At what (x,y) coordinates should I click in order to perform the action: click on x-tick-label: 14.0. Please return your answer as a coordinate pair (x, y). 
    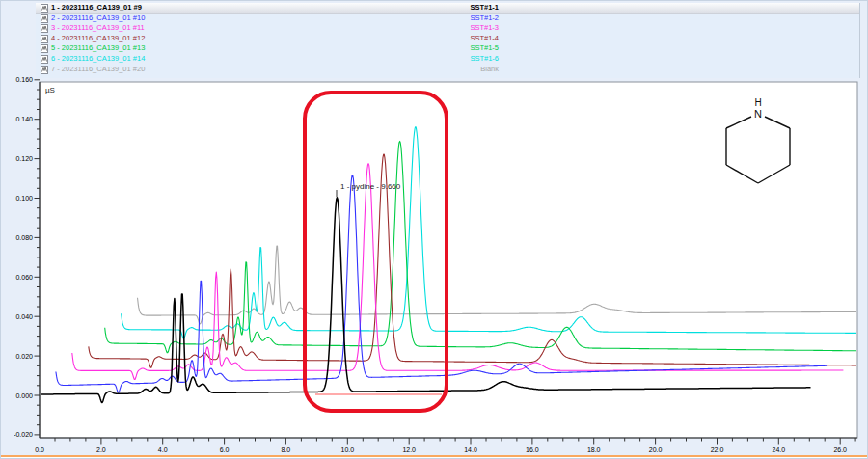
    Looking at the image, I should click on (471, 449).